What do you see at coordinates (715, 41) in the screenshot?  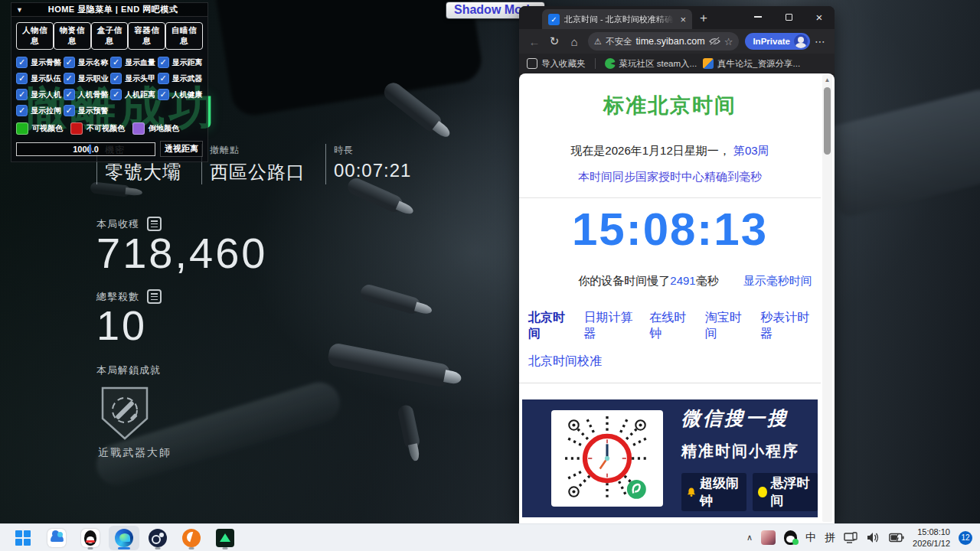 I see `media-eye-off-icon` at bounding box center [715, 41].